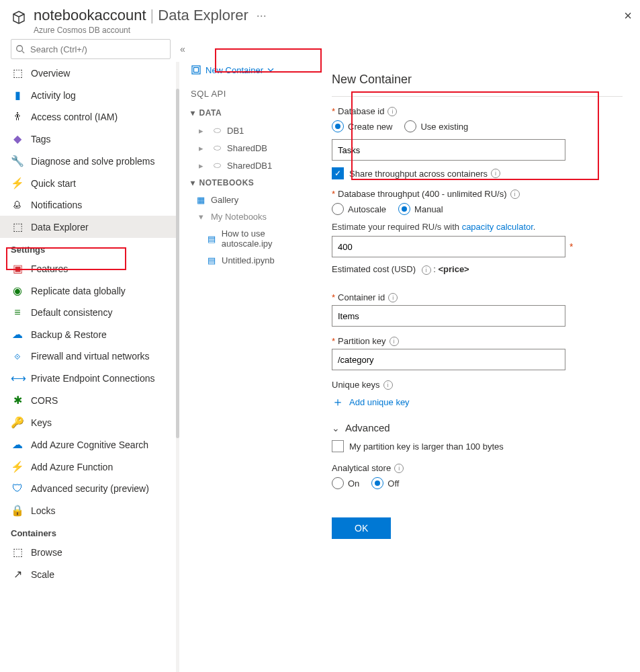 This screenshot has width=640, height=672. What do you see at coordinates (91, 49) in the screenshot?
I see `search-box` at bounding box center [91, 49].